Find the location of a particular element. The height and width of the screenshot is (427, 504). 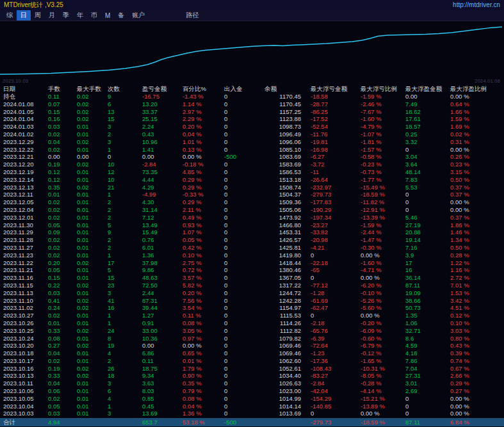

column-header-max-float-loss: 最大浮亏金额 is located at coordinates (332, 88).